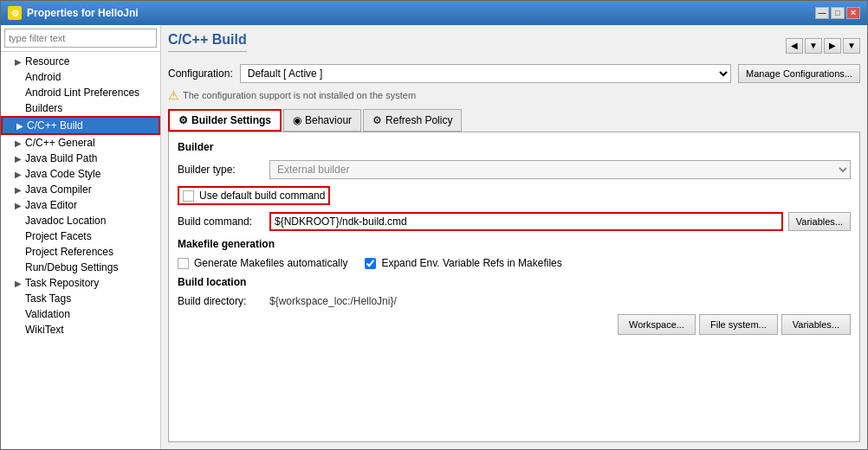 Image resolution: width=868 pixels, height=450 pixels. I want to click on expand-env-label: Expand Env. Variable Refs in Makefiles, so click(471, 263).